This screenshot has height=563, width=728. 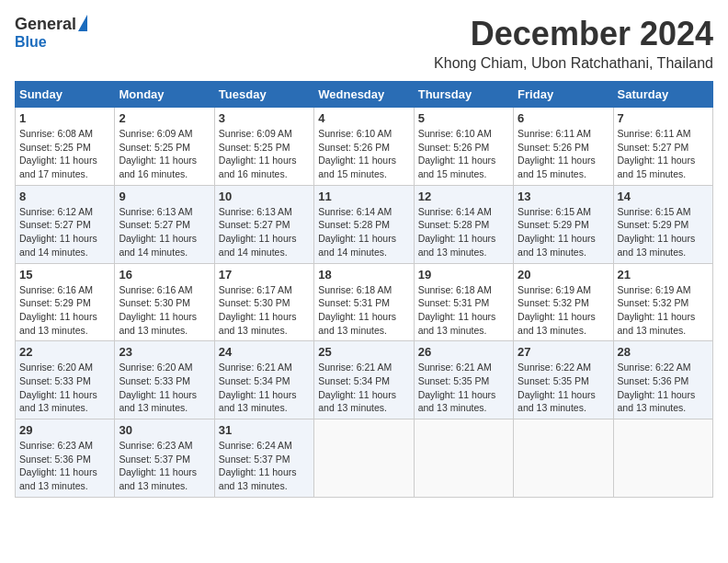 I want to click on calendar-cell: 18Sunrise: 6:18 AMSunset: 5:31 PMDayligh…, so click(x=364, y=302).